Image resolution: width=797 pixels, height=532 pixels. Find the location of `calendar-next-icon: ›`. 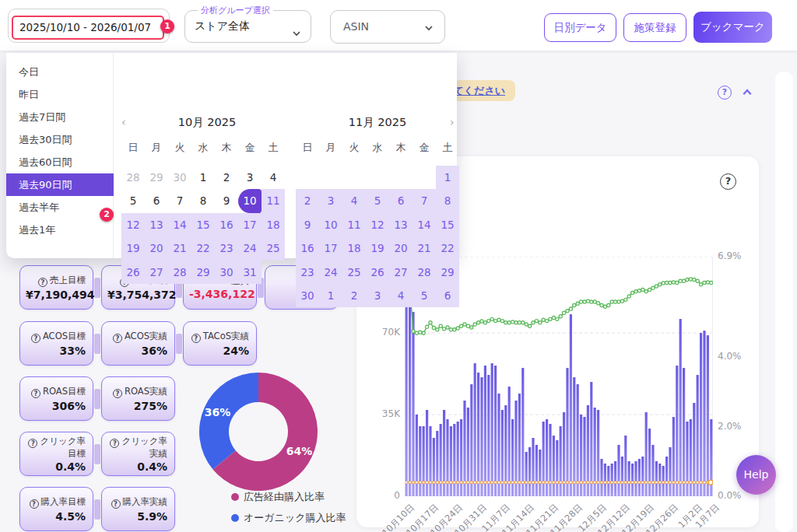

calendar-next-icon: › is located at coordinates (452, 122).